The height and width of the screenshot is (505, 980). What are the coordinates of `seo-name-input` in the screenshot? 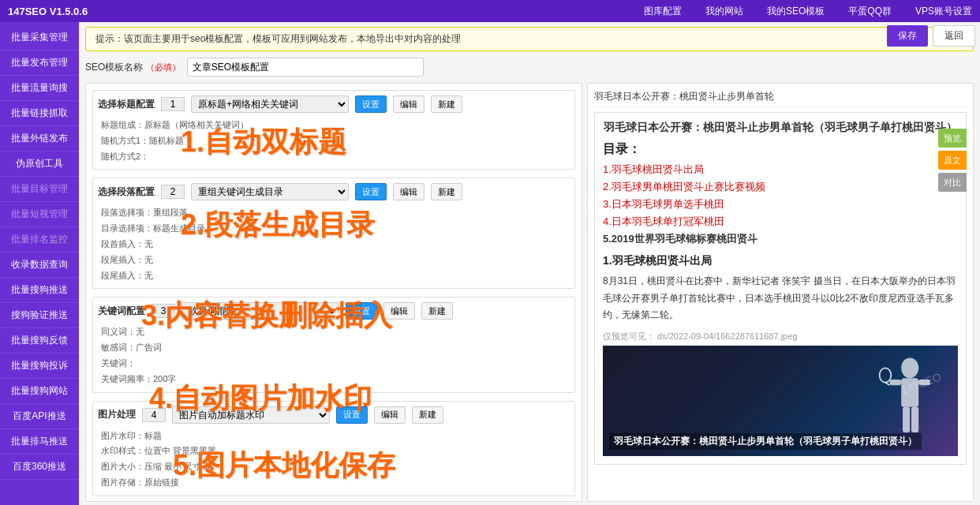 It's located at (305, 67).